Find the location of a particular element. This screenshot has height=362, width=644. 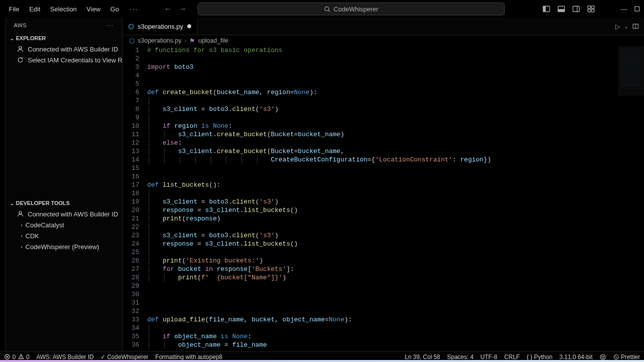

line-number-gutter: 1234567891011121314151617181920212223242… is located at coordinates (135, 199).